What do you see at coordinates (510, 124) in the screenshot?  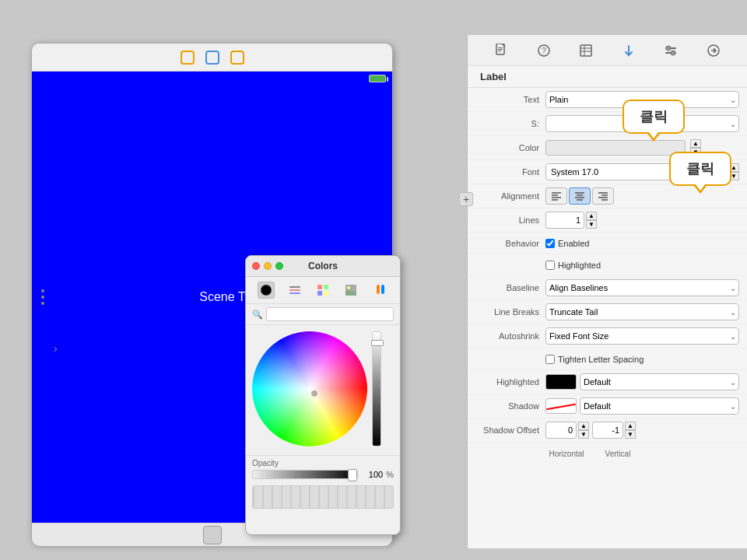 I see `size-label: S:` at bounding box center [510, 124].